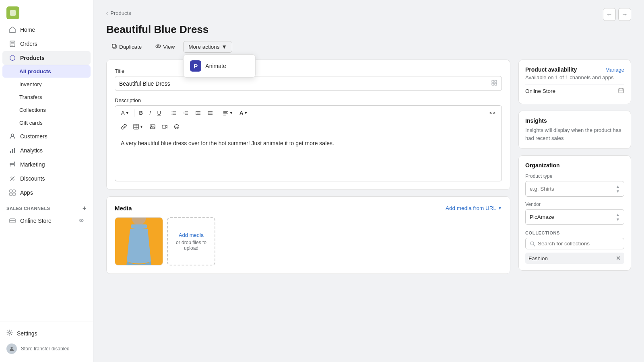  What do you see at coordinates (186, 113) in the screenshot?
I see `ordered-list-button: 1.2.` at bounding box center [186, 113].